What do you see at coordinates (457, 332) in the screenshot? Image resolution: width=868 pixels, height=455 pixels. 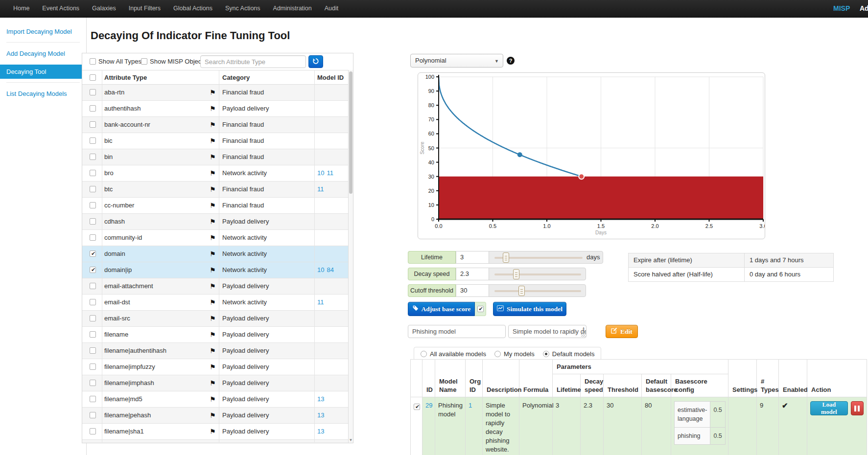 I see `model-name-input` at bounding box center [457, 332].